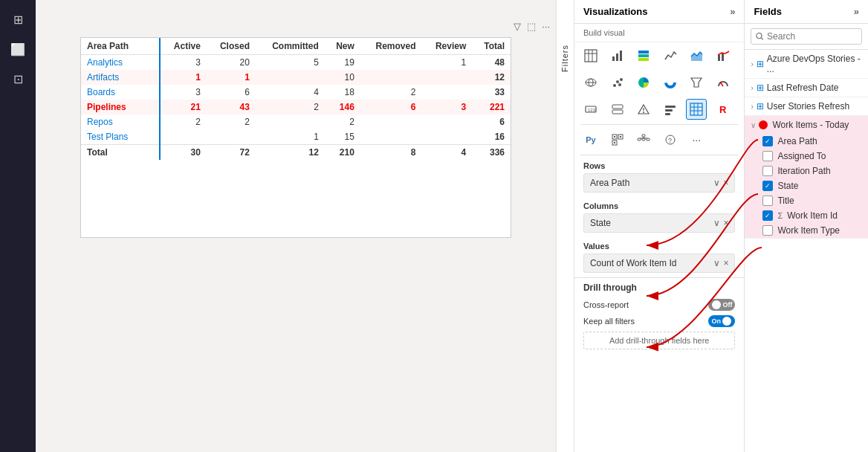  What do you see at coordinates (806, 64) in the screenshot?
I see `field-group-azure-header: › ⊞ Azure DevOps Stories - ...` at bounding box center [806, 64].